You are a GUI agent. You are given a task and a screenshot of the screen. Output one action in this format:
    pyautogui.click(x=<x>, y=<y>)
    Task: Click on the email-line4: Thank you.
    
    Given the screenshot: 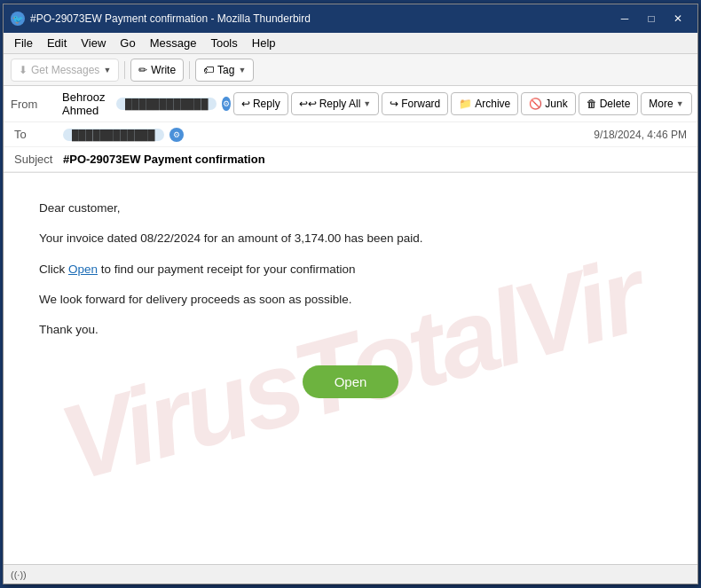 What is the action you would take?
    pyautogui.click(x=350, y=330)
    